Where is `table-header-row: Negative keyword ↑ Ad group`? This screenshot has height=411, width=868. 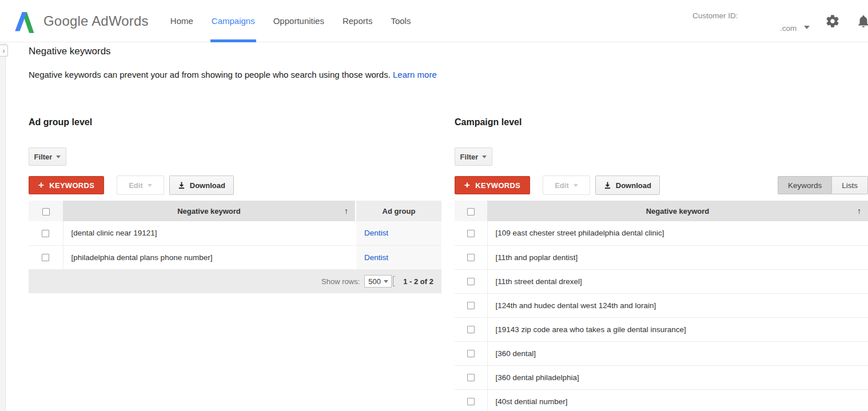 table-header-row: Negative keyword ↑ Ad group is located at coordinates (235, 211).